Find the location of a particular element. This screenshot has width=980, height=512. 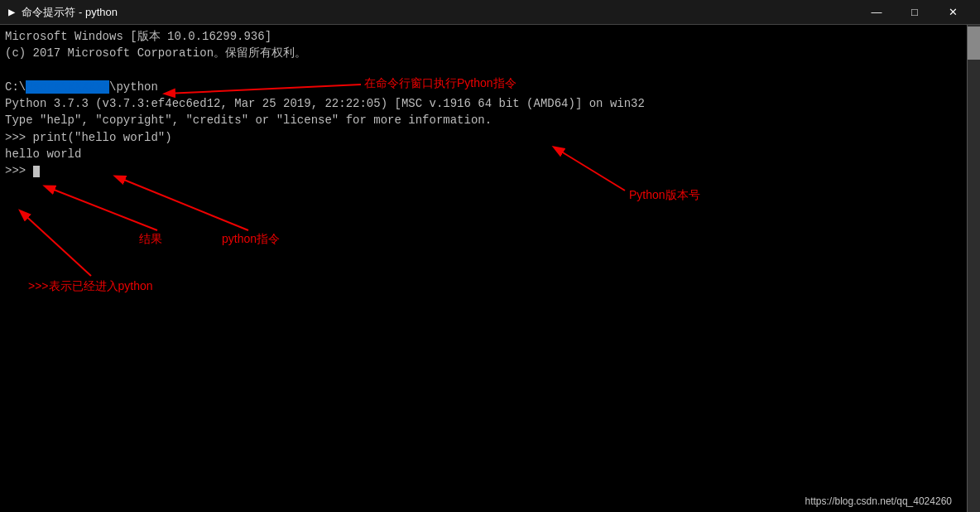

path-text: C:\Users\XXXXXX\python is located at coordinates (81, 87).